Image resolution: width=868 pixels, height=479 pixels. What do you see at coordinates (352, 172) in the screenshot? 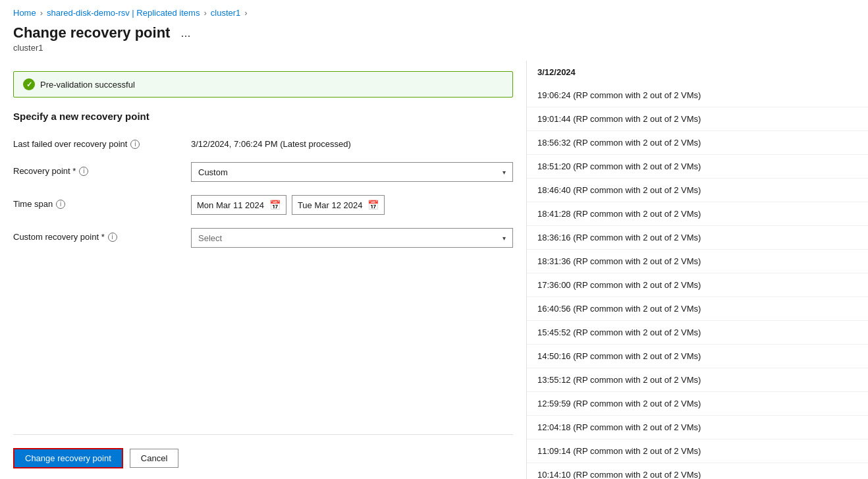
I see `recovery-point-control: Custom ▾` at bounding box center [352, 172].